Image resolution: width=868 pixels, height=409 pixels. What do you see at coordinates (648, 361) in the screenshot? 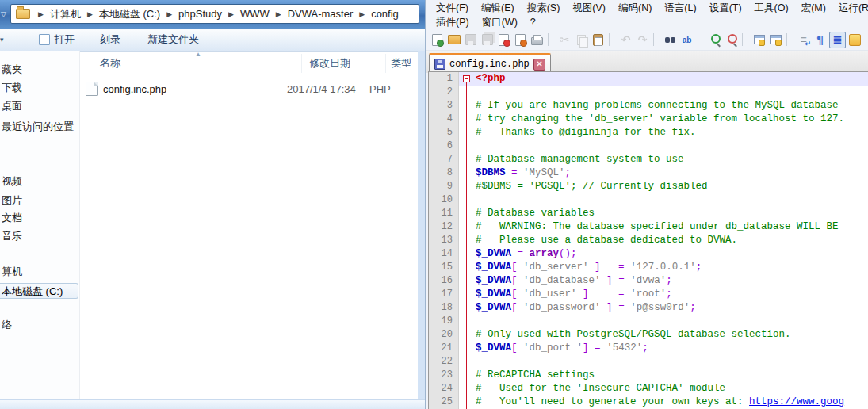
I see `code-line: 22` at bounding box center [648, 361].